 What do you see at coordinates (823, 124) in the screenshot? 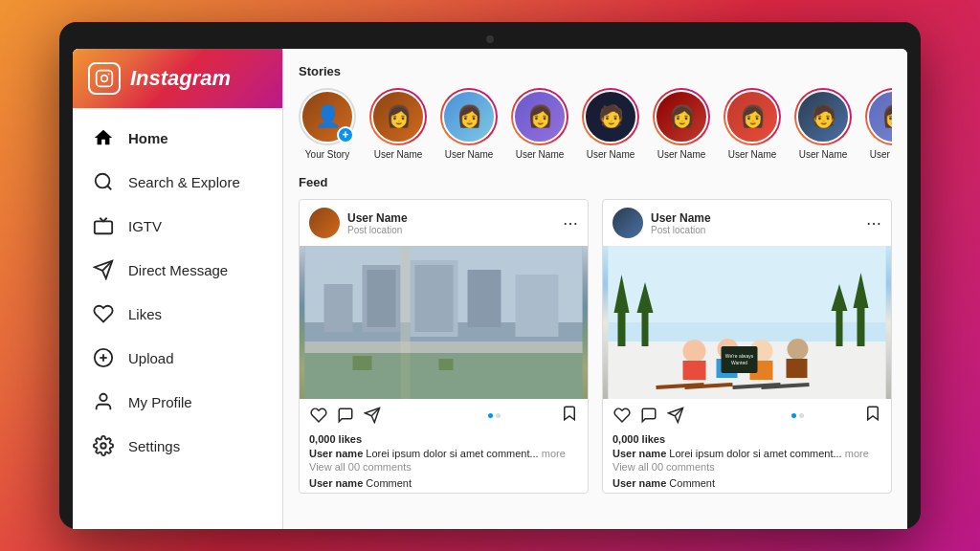
I see `story-item-7: 🧑 User Name` at bounding box center [823, 124].